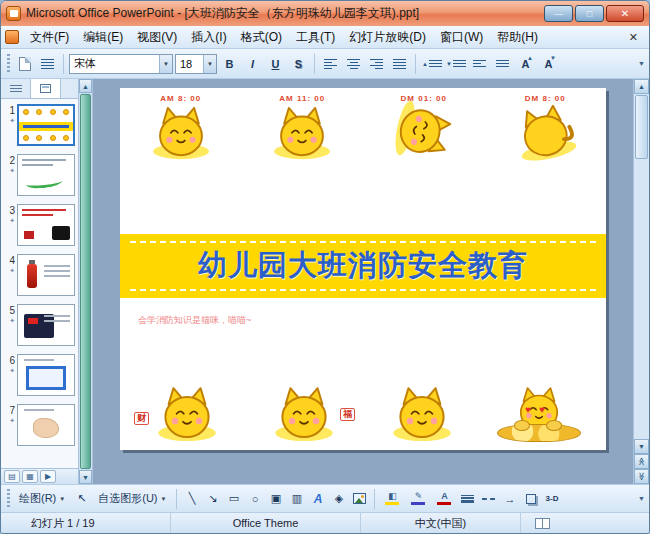 This screenshot has height=534, width=650. What do you see at coordinates (634, 38) in the screenshot?
I see `menu-close-icon: ✕` at bounding box center [634, 38].